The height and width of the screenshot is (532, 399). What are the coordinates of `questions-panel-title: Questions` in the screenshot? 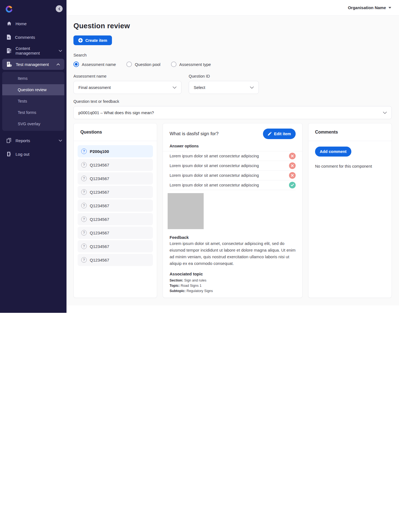 It's located at (115, 132).